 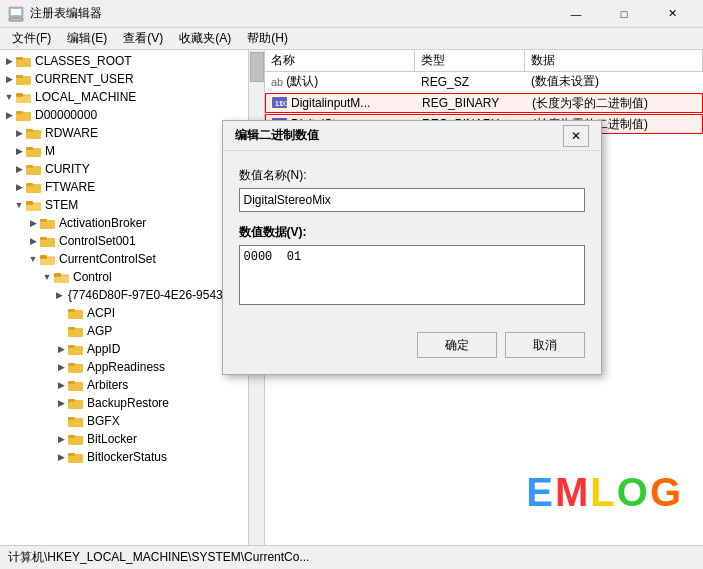 I want to click on tree-label: BackupRestore, so click(x=128, y=403).